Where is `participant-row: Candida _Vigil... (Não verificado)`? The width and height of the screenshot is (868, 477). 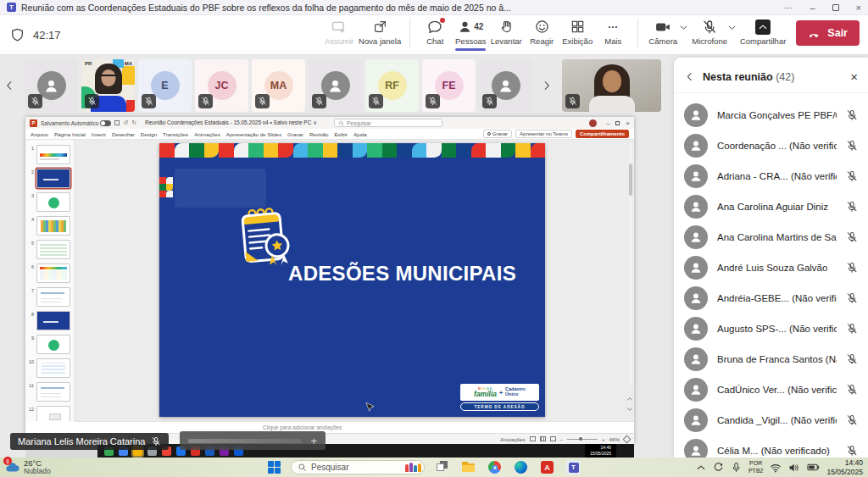
participant-row: Candida _Vigil... (Não verificado) is located at coordinates (771, 420).